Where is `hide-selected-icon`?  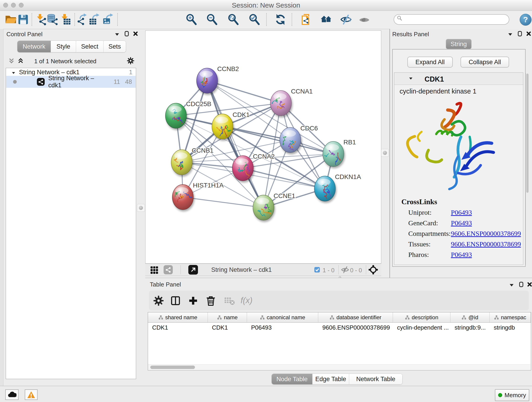 hide-selected-icon is located at coordinates (346, 19).